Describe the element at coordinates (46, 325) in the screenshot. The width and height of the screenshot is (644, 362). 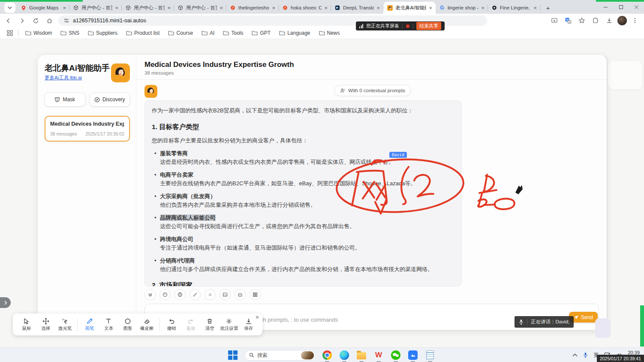
I see `tool-select: 选择` at that location.